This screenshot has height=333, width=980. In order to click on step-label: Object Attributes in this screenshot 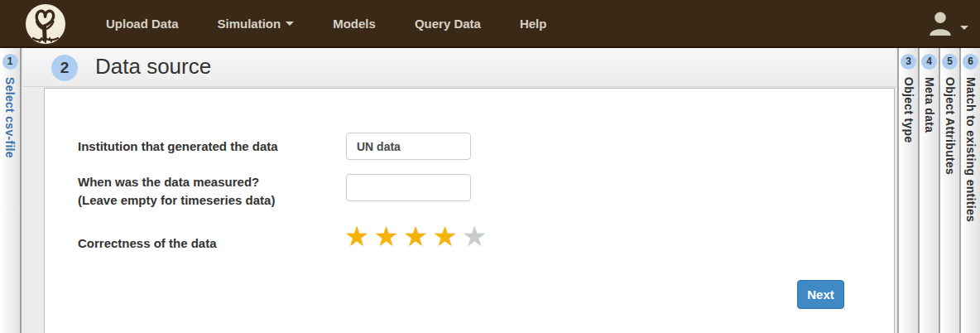, I will do `click(950, 126)`.